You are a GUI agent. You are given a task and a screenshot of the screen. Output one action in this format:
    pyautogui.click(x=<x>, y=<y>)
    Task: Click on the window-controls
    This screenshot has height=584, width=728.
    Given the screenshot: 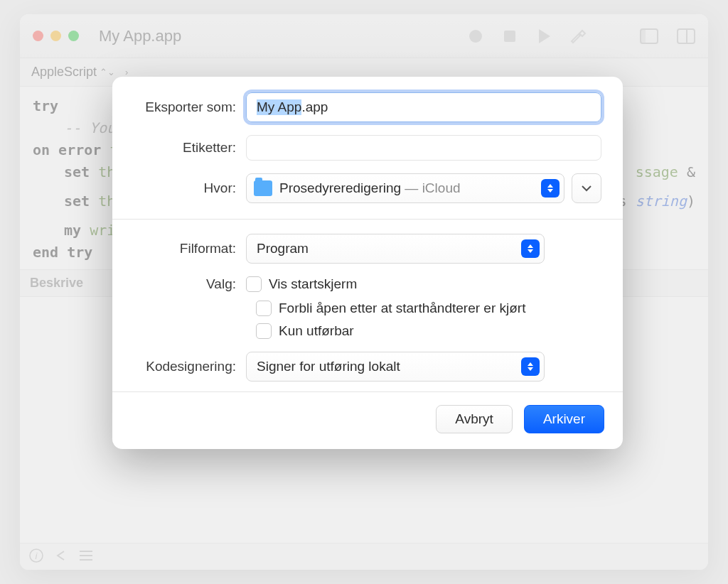 What is the action you would take?
    pyautogui.click(x=55, y=36)
    